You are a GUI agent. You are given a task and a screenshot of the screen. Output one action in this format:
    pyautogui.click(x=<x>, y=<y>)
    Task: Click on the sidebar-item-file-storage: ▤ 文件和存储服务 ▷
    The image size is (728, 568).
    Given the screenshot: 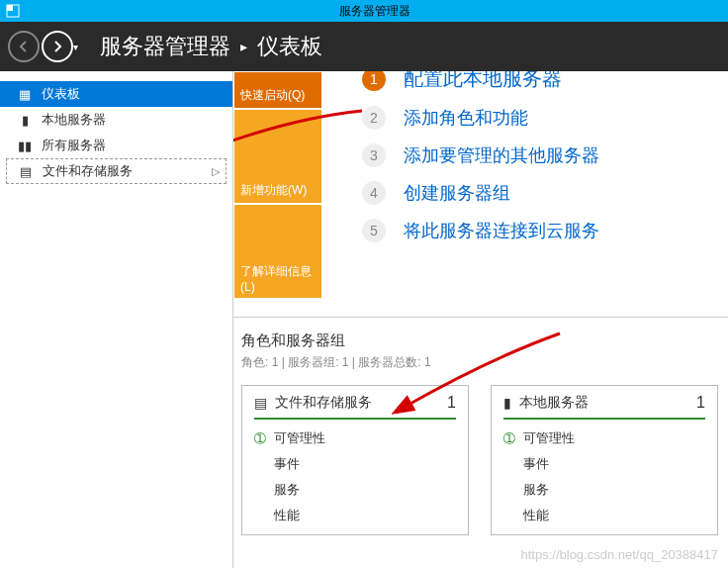 What is the action you would take?
    pyautogui.click(x=117, y=171)
    